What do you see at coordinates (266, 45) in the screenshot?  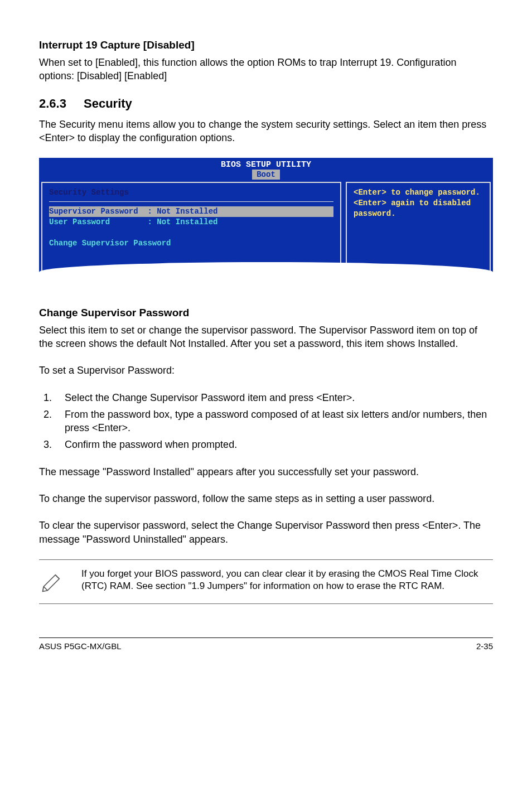 I see `interrupt-heading: Interrupt 19 Capture [Disabled]` at bounding box center [266, 45].